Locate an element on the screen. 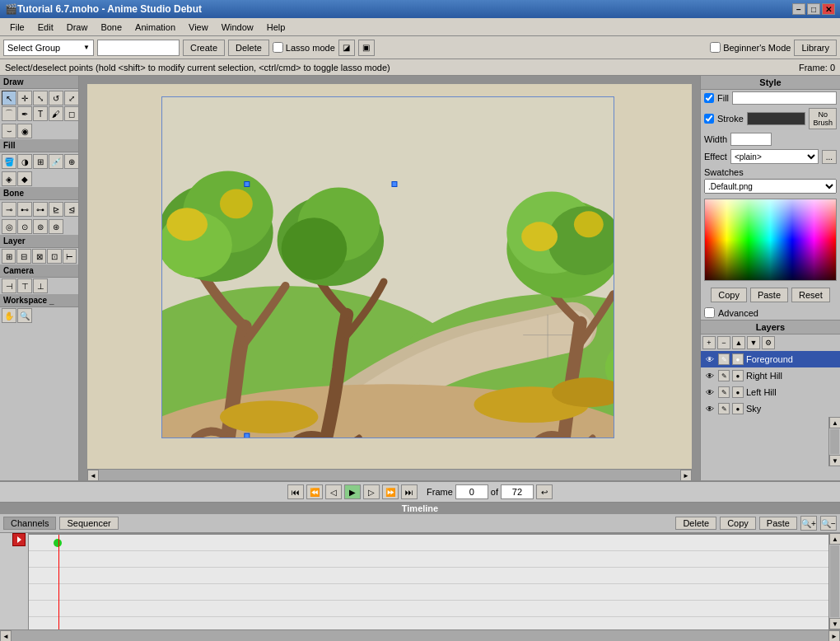 This screenshot has height=641, width=840. icon-btn-2: ▣ is located at coordinates (366, 48).